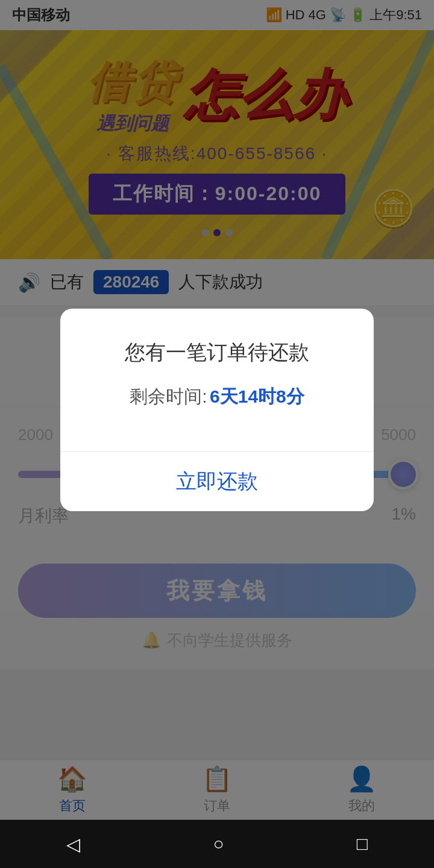 The image size is (434, 868). I want to click on modal-remaining-label: 剩余时间:, so click(168, 397).